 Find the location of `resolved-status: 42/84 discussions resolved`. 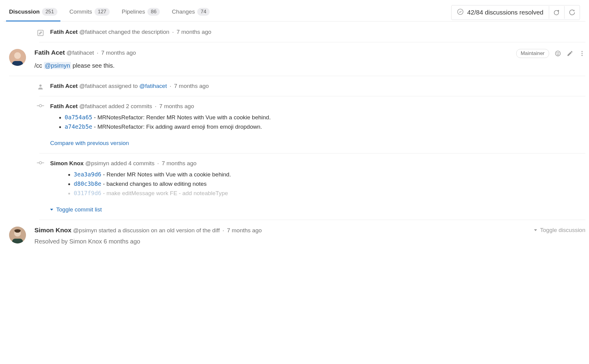

resolved-status: 42/84 discussions resolved is located at coordinates (500, 13).